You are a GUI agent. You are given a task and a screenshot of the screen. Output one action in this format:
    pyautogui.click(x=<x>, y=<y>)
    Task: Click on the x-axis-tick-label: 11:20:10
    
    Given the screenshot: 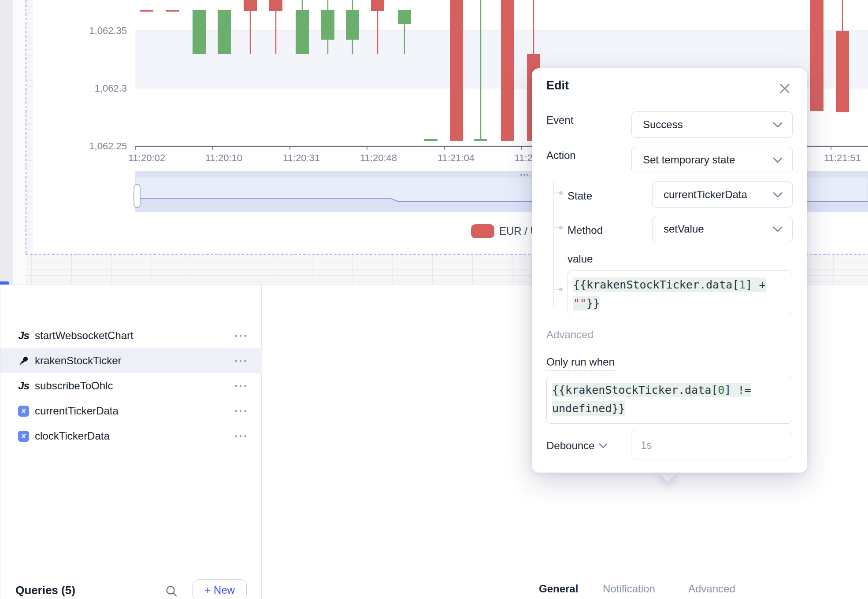 What is the action you would take?
    pyautogui.click(x=224, y=158)
    